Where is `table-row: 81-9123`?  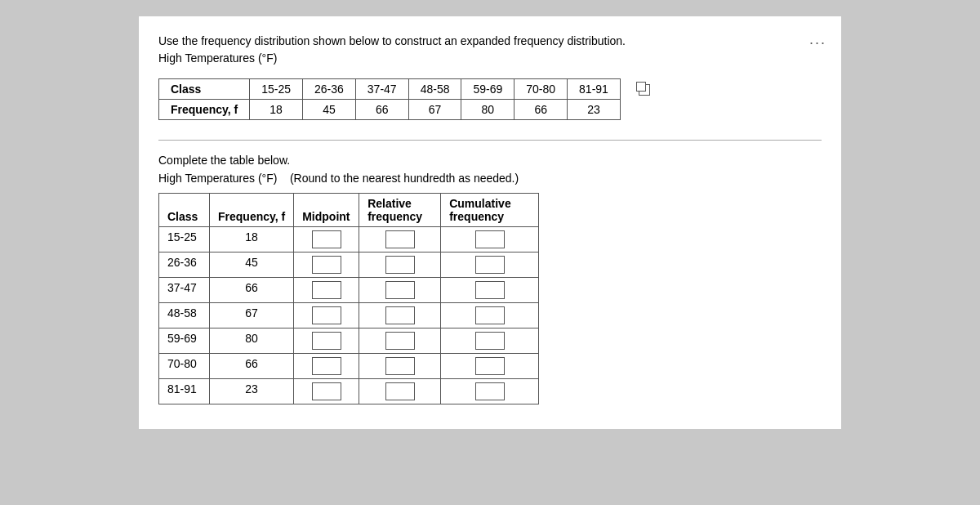
table-row: 81-9123 is located at coordinates (350, 392).